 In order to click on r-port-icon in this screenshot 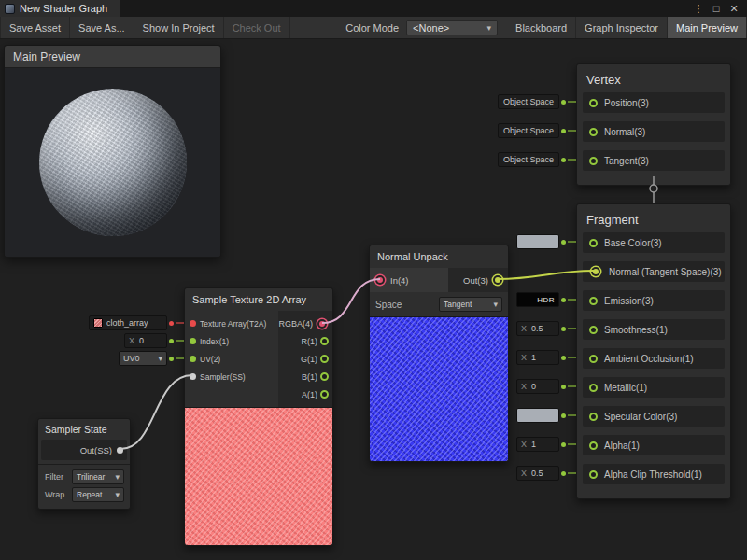, I will do `click(325, 342)`.